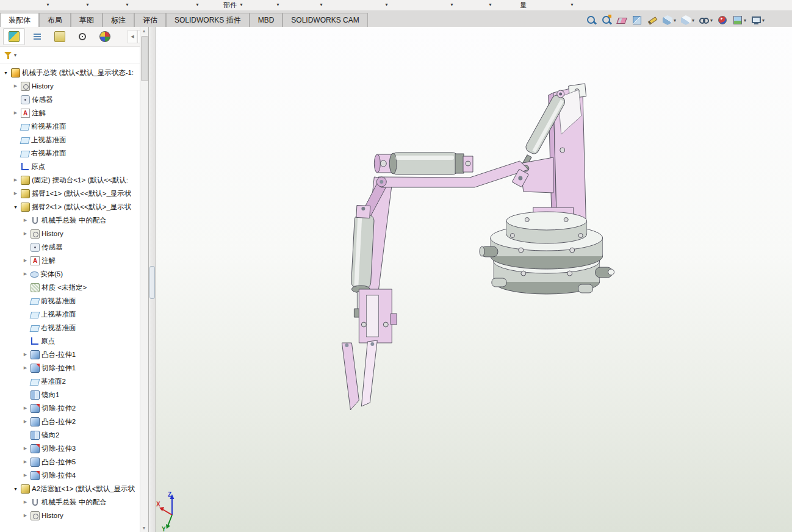  I want to click on ribbon-tab-标注: 标注, so click(118, 20).